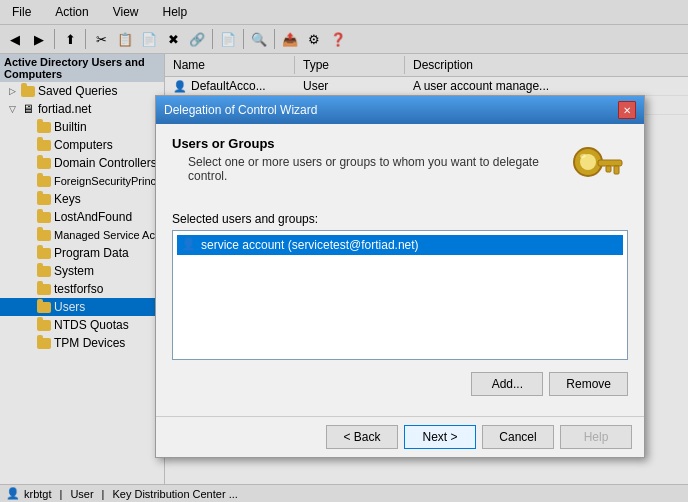 The image size is (688, 502). Describe the element at coordinates (364, 166) in the screenshot. I see `dialog-text-area: Users or Groups Select one or more users…` at that location.